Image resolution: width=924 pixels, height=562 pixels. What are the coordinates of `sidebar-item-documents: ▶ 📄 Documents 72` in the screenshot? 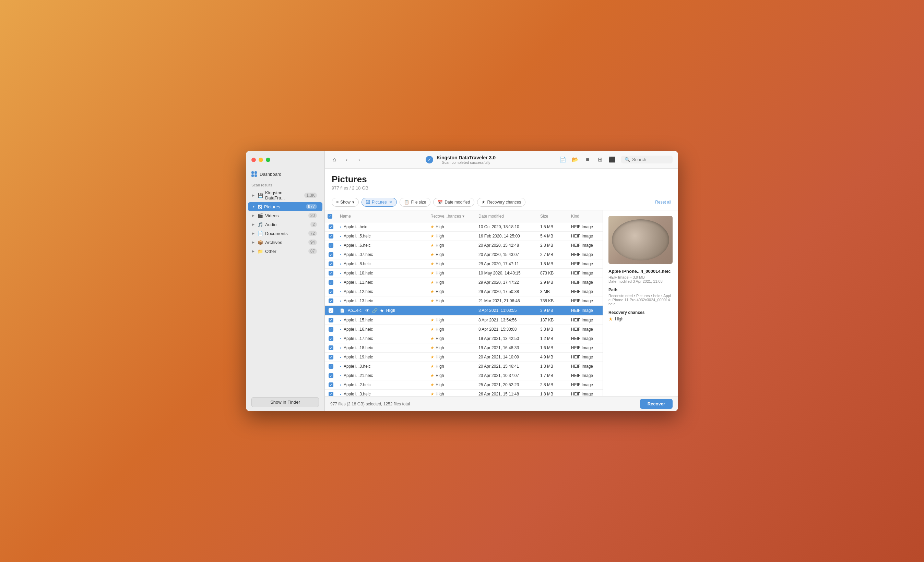 It's located at (285, 233).